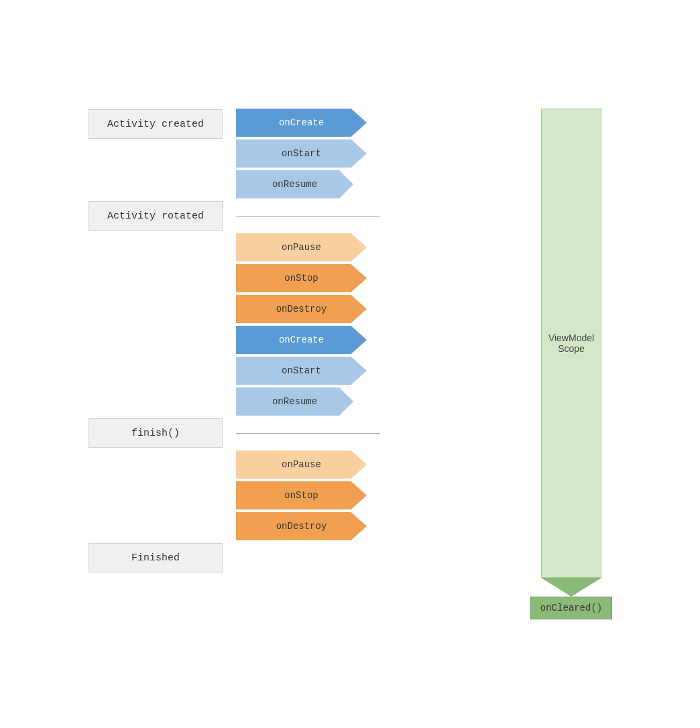 The image size is (700, 728). I want to click on arrow-col-onstart-1: onStart, so click(302, 155).